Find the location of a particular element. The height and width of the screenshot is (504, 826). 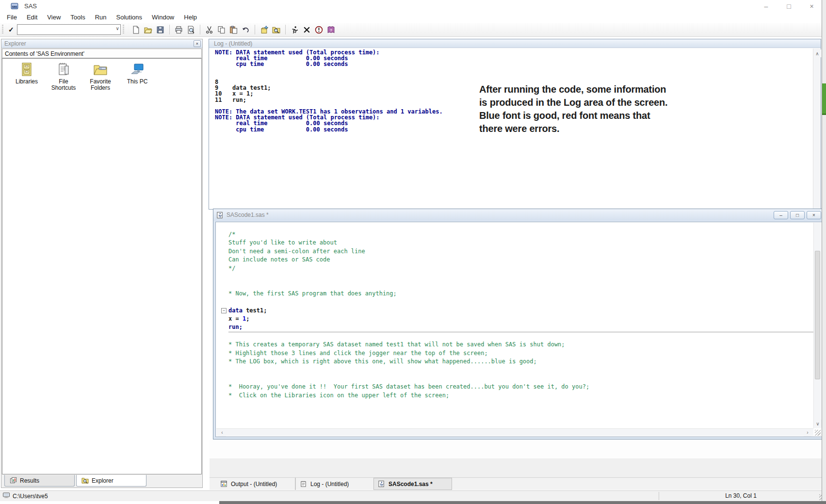

menu-item-view: View is located at coordinates (54, 17).